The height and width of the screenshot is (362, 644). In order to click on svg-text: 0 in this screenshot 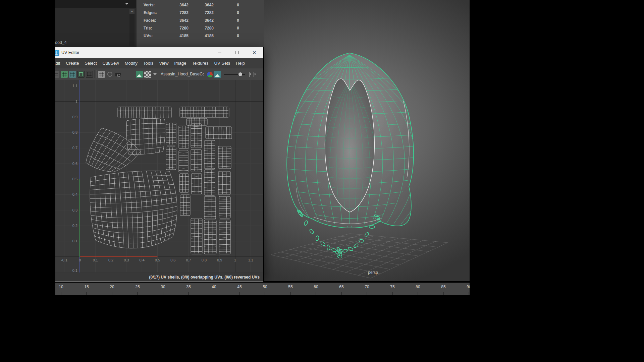, I will do `click(80, 260)`.